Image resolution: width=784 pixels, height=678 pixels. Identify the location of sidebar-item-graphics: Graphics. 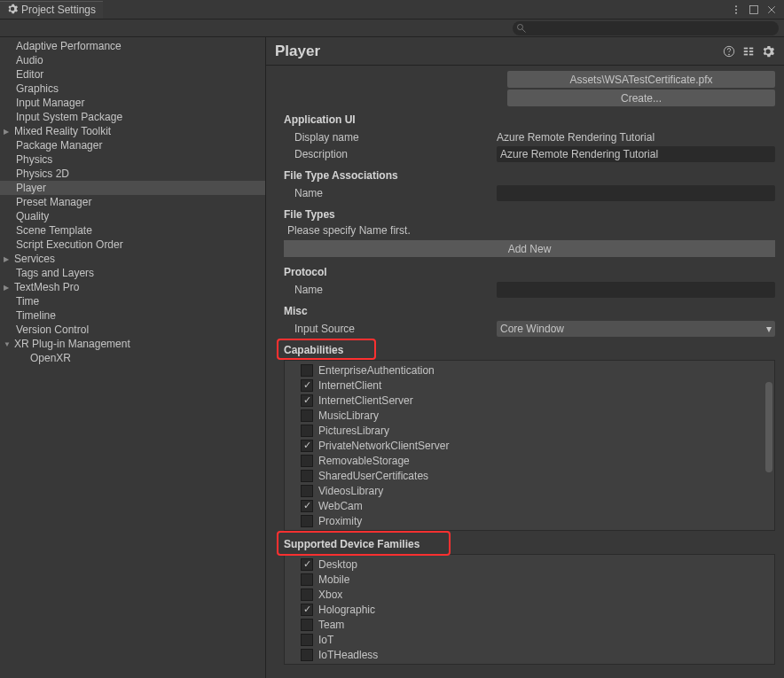
(133, 89).